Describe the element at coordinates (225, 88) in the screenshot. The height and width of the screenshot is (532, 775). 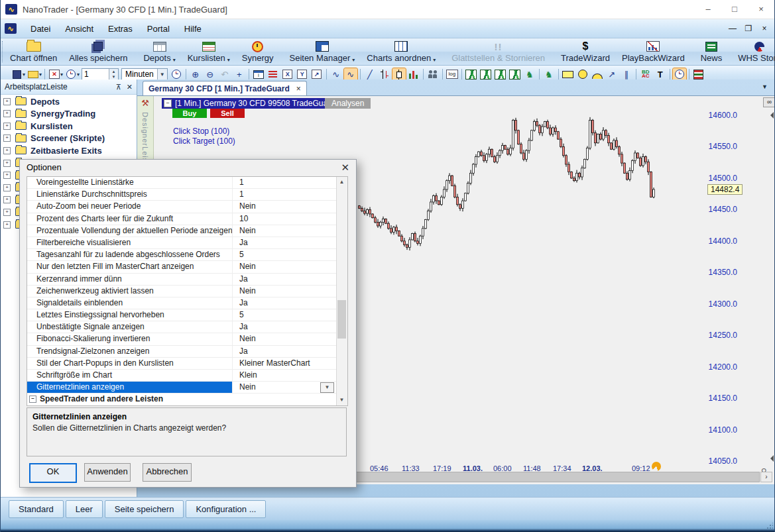
I see `tab-germany30: Germany 30 CFD [1 Min.] TradeGuard ×` at that location.